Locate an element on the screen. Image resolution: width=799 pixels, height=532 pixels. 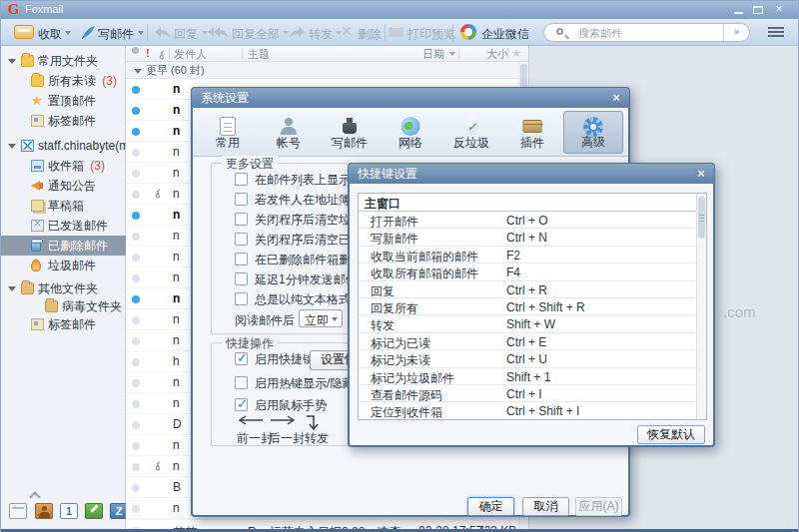
forward-button: 转发 is located at coordinates (321, 34).